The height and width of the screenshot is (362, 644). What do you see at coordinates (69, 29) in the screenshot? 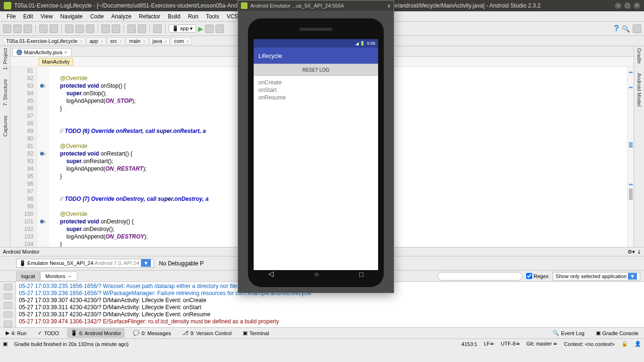
I see `cut-icon` at bounding box center [69, 29].